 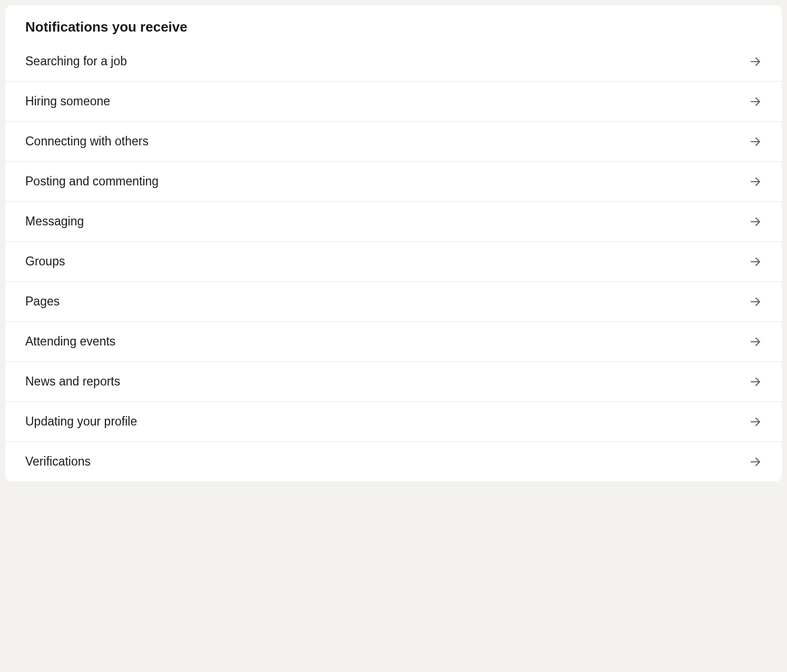 I want to click on settings-item-verifications: Verifications, so click(x=394, y=461).